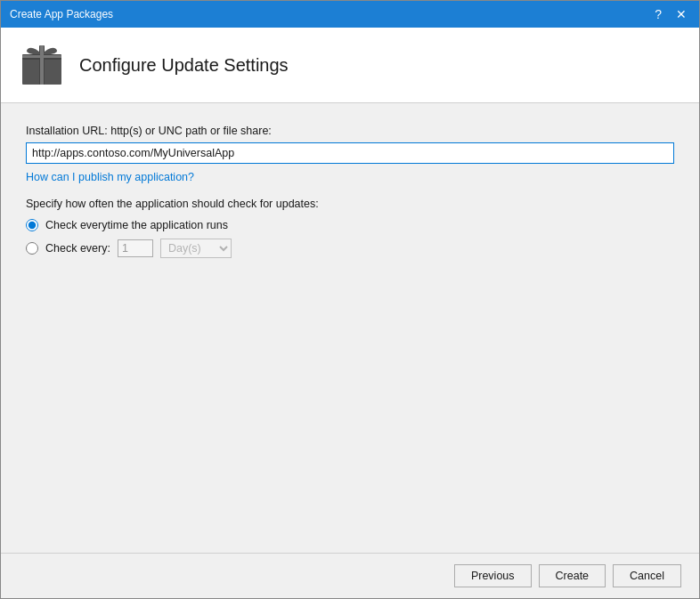 The image size is (700, 599). What do you see at coordinates (350, 131) in the screenshot?
I see `url-label: Installation URL: http(s) or UNC path or…` at bounding box center [350, 131].